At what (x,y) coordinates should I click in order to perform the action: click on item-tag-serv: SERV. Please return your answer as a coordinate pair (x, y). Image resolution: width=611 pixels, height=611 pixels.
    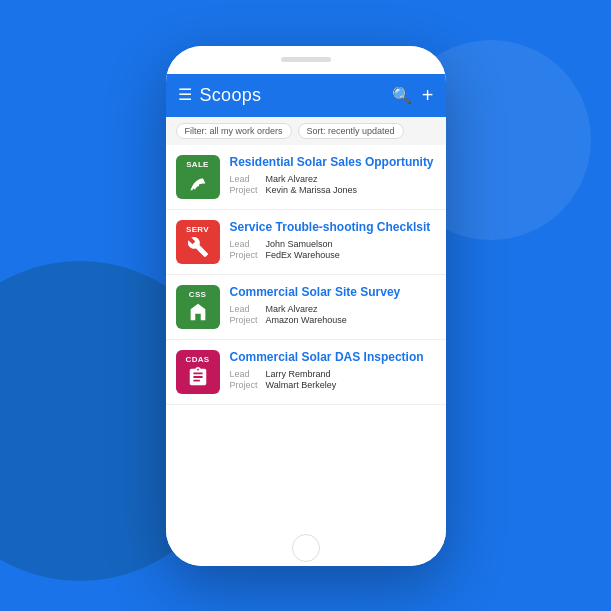
    Looking at the image, I should click on (198, 230).